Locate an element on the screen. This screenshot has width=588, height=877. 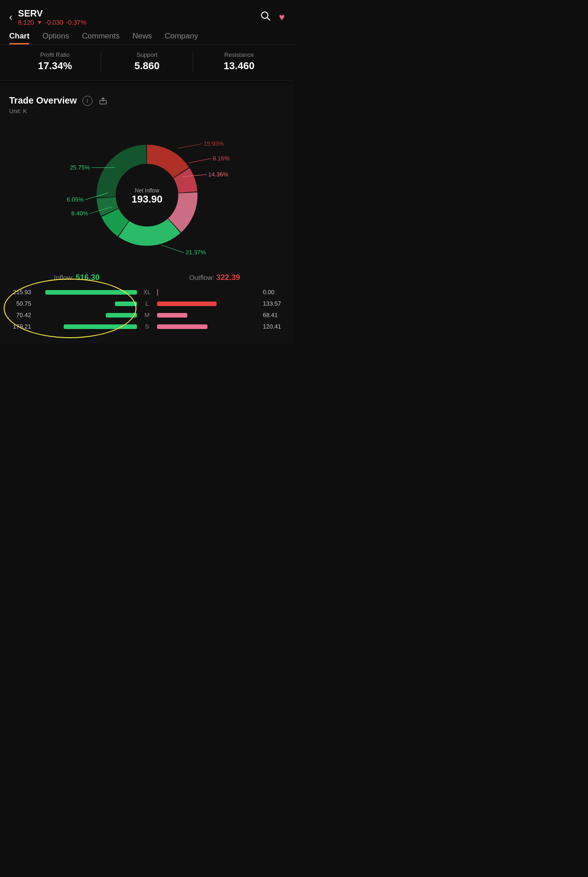
net-inflow-value: 193.90 is located at coordinates (147, 199).